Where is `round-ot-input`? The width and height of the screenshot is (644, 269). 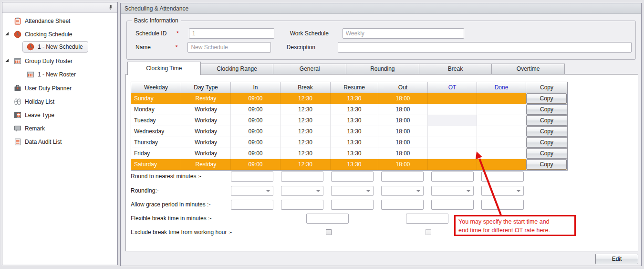 round-ot-input is located at coordinates (452, 177).